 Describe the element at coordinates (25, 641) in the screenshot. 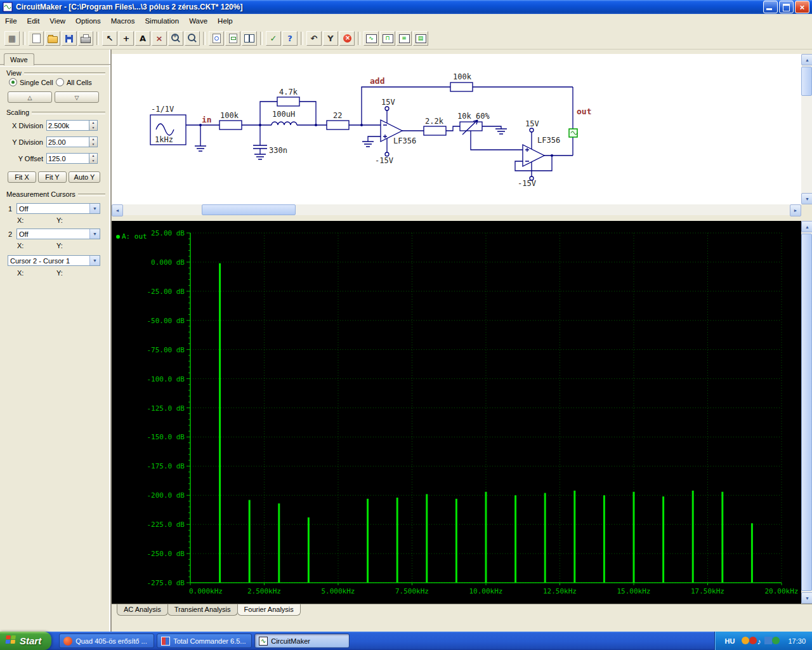

I see `start-button: Start` at that location.